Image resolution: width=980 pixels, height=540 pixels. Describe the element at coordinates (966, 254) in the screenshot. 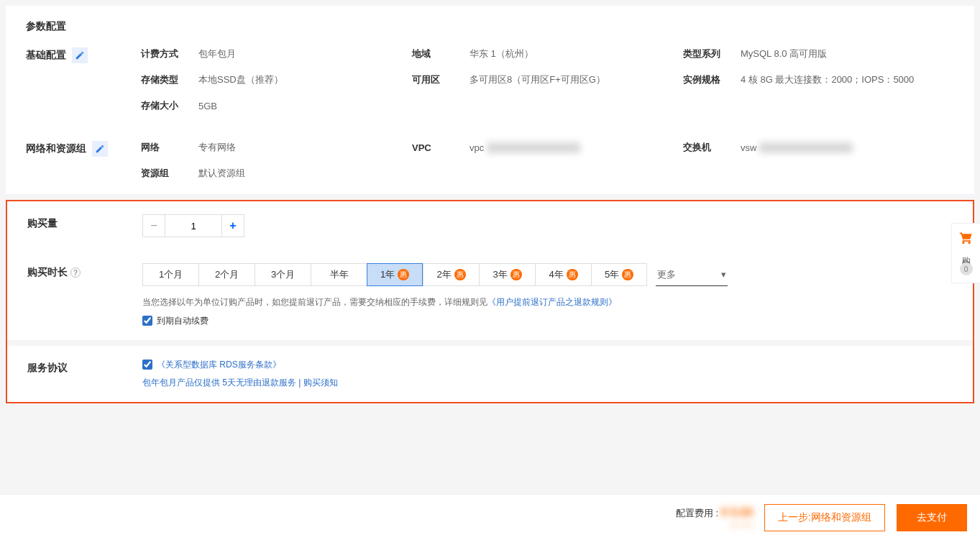

I see `cart-label: 购物车` at that location.